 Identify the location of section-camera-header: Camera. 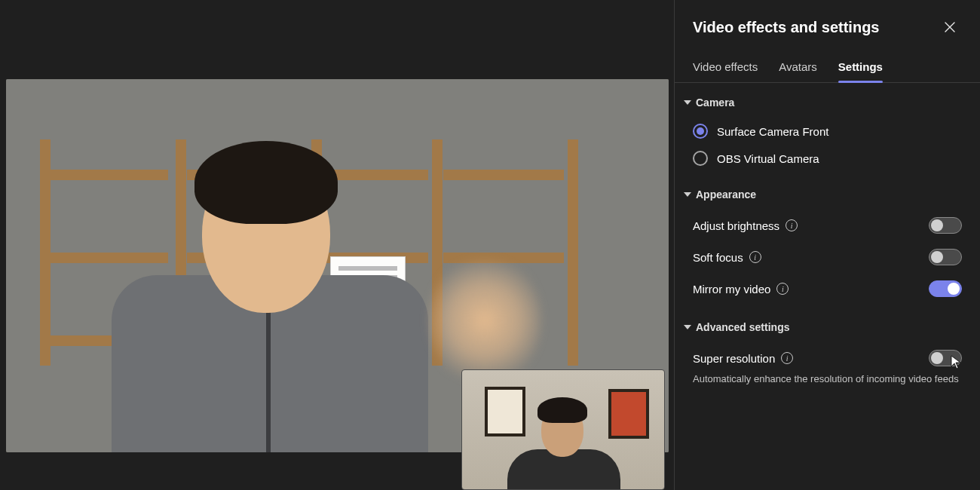
(823, 103).